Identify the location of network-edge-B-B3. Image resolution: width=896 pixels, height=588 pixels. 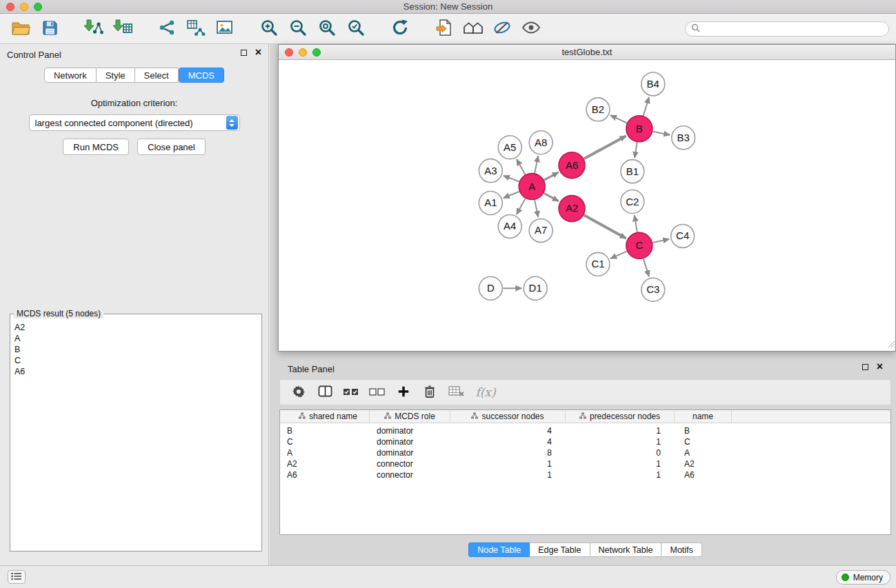
(661, 134).